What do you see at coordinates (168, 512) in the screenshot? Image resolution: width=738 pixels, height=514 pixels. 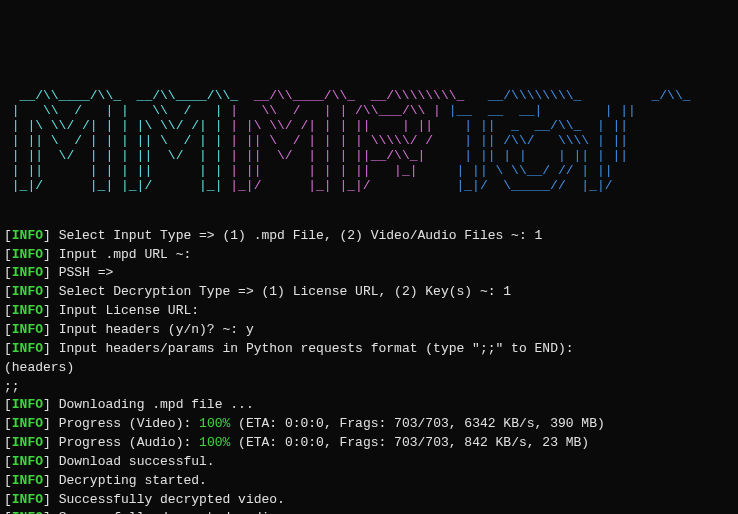 I see `log-text: Successfully decrypted audio.` at bounding box center [168, 512].